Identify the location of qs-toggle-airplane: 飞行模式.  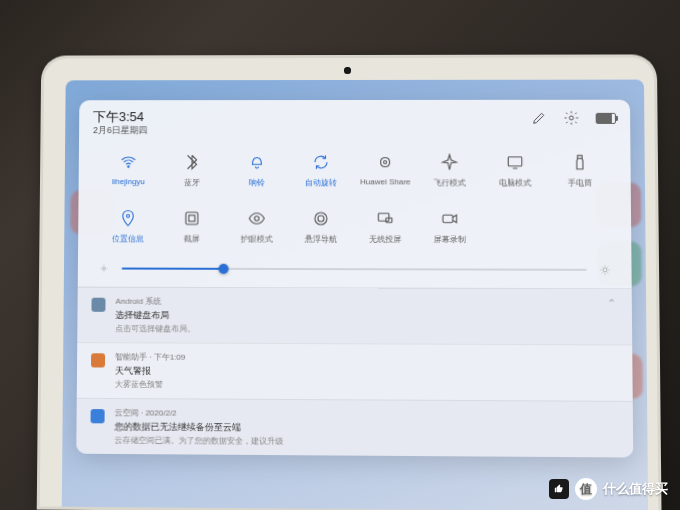
(450, 172).